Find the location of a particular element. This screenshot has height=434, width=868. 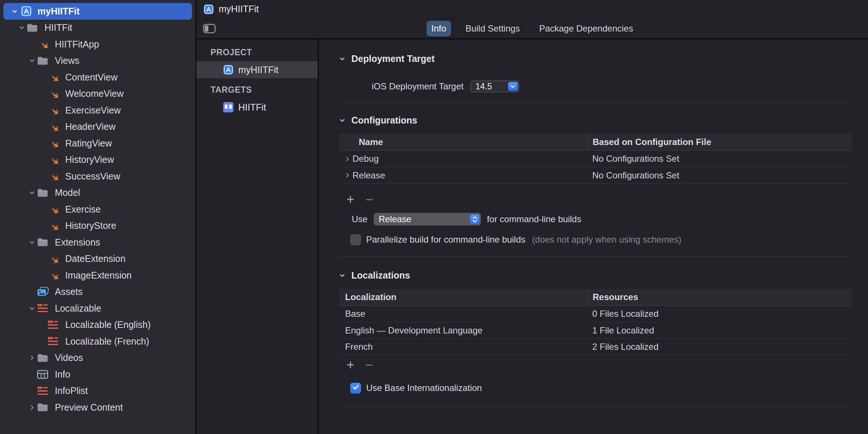

parallelize-build-label: Parallelize build for command-line build… is located at coordinates (446, 240).